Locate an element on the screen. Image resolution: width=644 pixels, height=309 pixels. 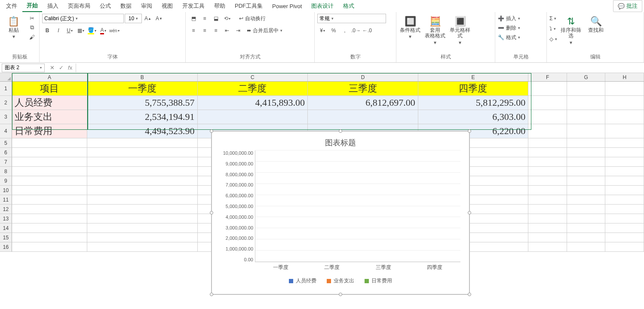
fx-icon: fx is located at coordinates (70, 68).